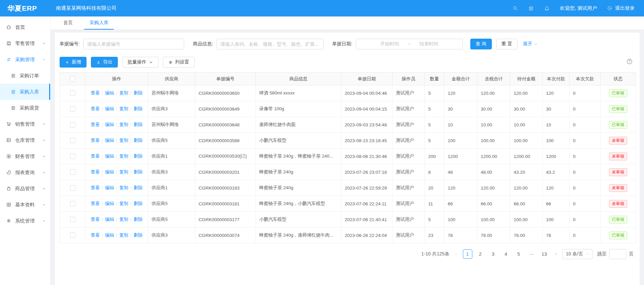 Image resolution: width=644 pixels, height=285 pixels. What do you see at coordinates (530, 44) in the screenshot?
I see `expand-link: 展开` at bounding box center [530, 44].